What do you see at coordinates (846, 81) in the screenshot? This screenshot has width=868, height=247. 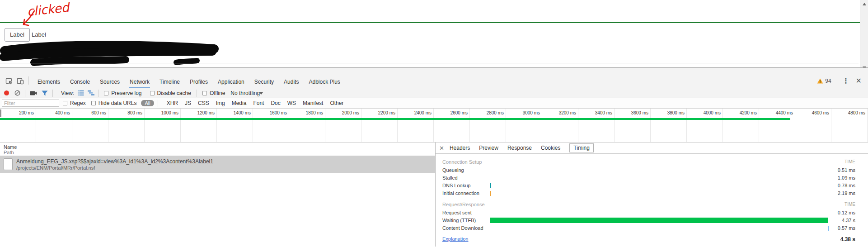 I see `devtools-menu-kebab-icon: ⋮` at bounding box center [846, 81].